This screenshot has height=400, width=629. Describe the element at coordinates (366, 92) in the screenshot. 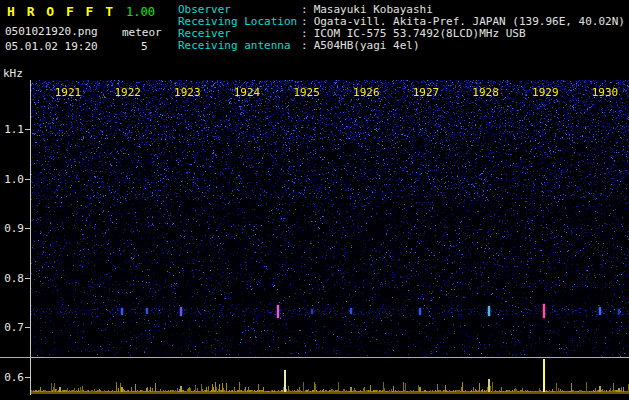

I see `time-tick-label: 1926` at that location.